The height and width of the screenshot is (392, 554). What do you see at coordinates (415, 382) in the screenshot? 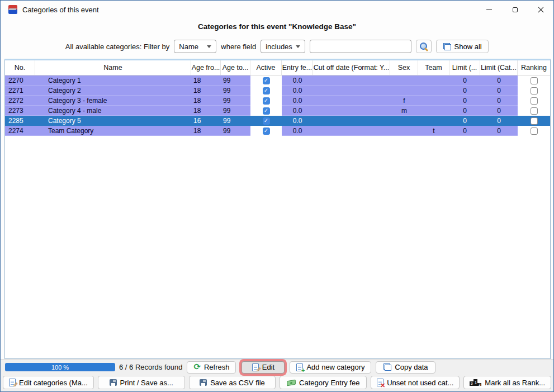
I see `unset-not-used-button: ✕ Unset not used cat...` at bounding box center [415, 382].